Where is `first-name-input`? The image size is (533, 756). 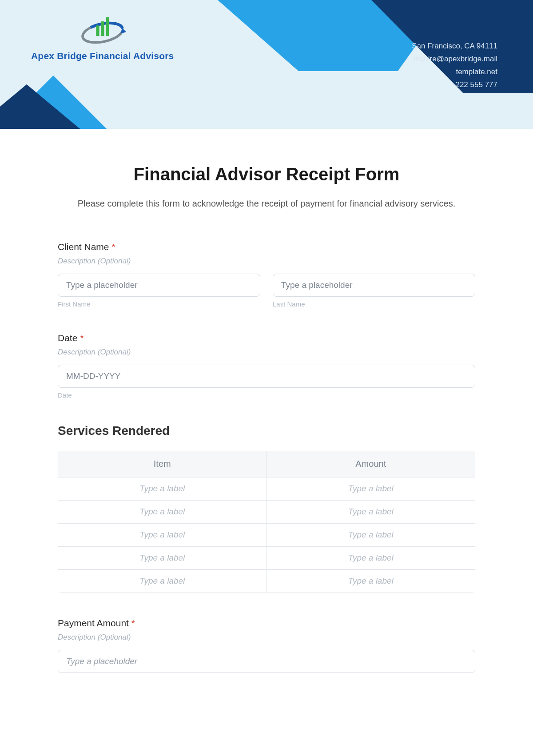 first-name-input is located at coordinates (159, 285).